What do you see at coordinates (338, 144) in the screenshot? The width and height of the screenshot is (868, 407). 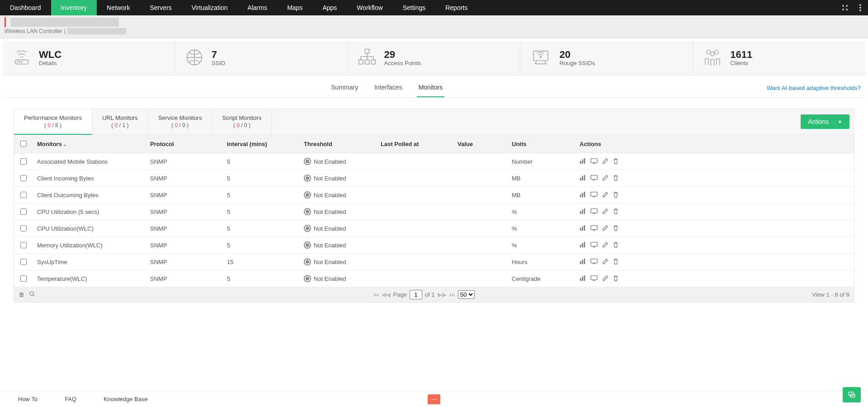 I see `column-header: Threshold` at bounding box center [338, 144].